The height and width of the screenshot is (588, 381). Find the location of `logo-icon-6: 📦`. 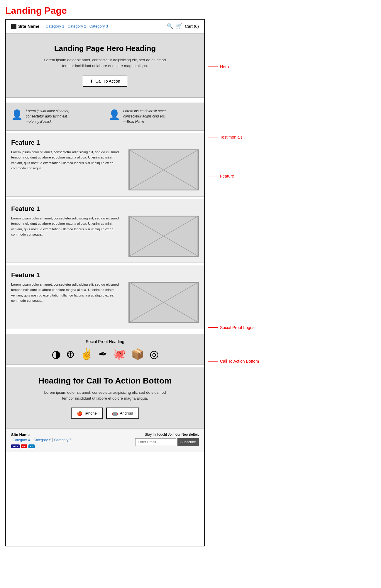

logo-icon-6: 📦 is located at coordinates (138, 354).